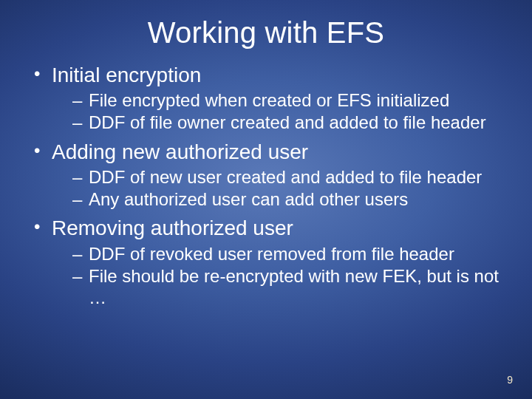 Image resolution: width=532 pixels, height=399 pixels. I want to click on sub-list: DDF of revoked user removed from file he…, so click(281, 276).